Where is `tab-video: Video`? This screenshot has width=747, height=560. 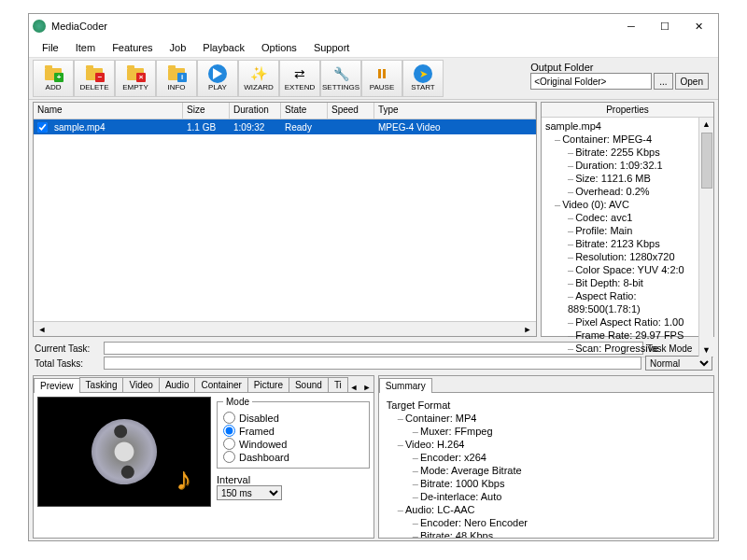 tab-video: Video is located at coordinates (140, 385).